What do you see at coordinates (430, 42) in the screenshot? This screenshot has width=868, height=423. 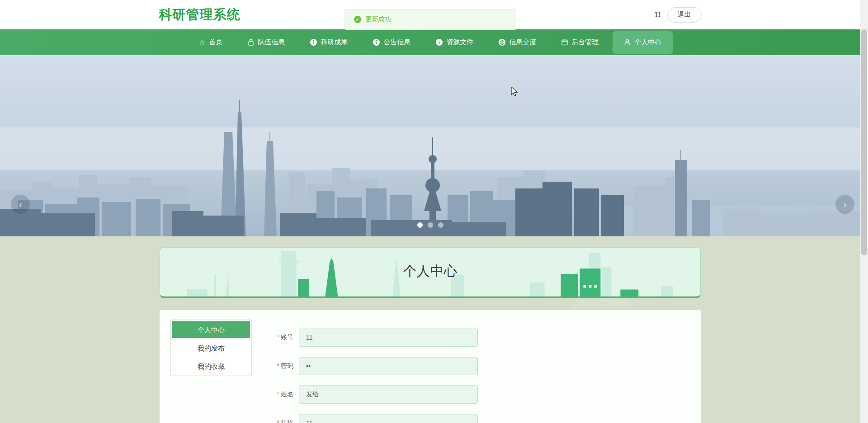 I see `main-navbar: ☆首页队伍信息!科研成果?公告信息i资源文件@信息交流后台管理个人中心` at bounding box center [430, 42].